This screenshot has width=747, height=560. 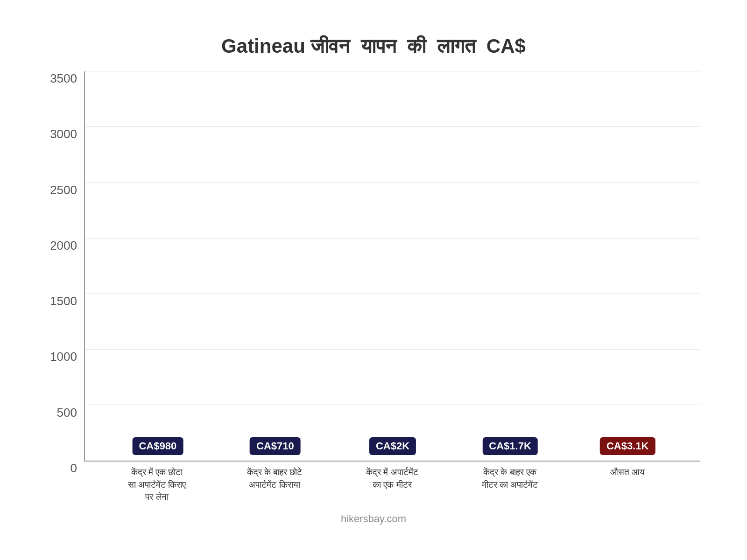 What do you see at coordinates (627, 446) in the screenshot?
I see `bar-value-label: CA$3.1K` at bounding box center [627, 446].